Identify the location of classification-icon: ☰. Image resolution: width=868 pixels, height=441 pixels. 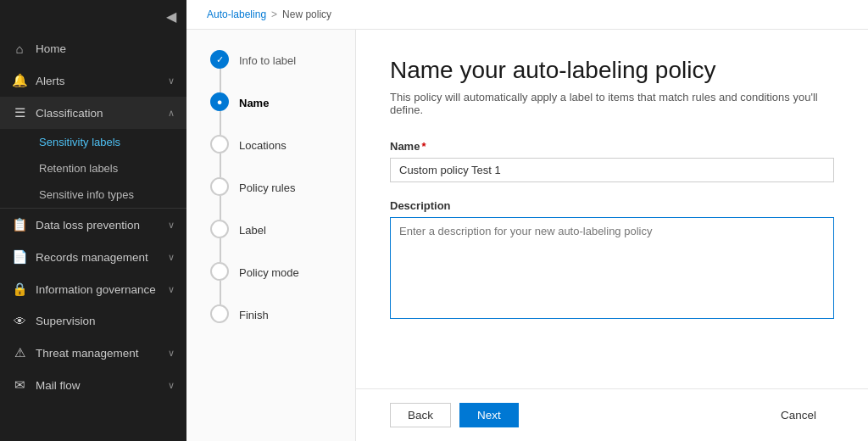
(19, 113).